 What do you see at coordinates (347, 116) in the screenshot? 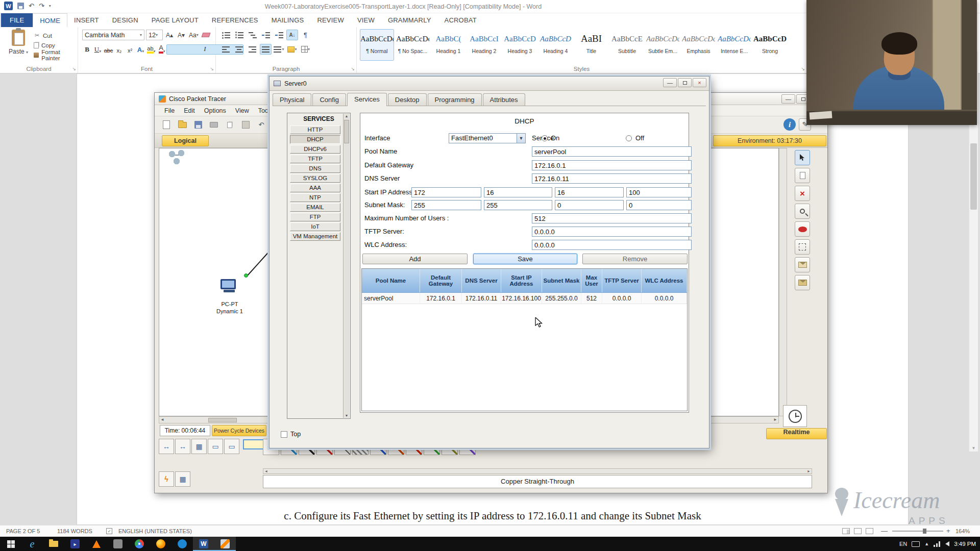
I see `scroll-up-icon: ▲` at bounding box center [347, 116].